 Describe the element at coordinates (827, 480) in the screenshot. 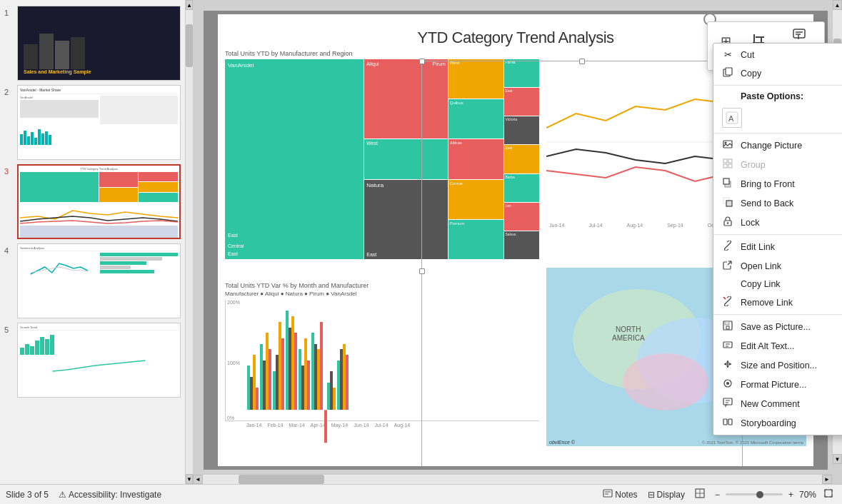

I see `hscroll-right: ►` at that location.